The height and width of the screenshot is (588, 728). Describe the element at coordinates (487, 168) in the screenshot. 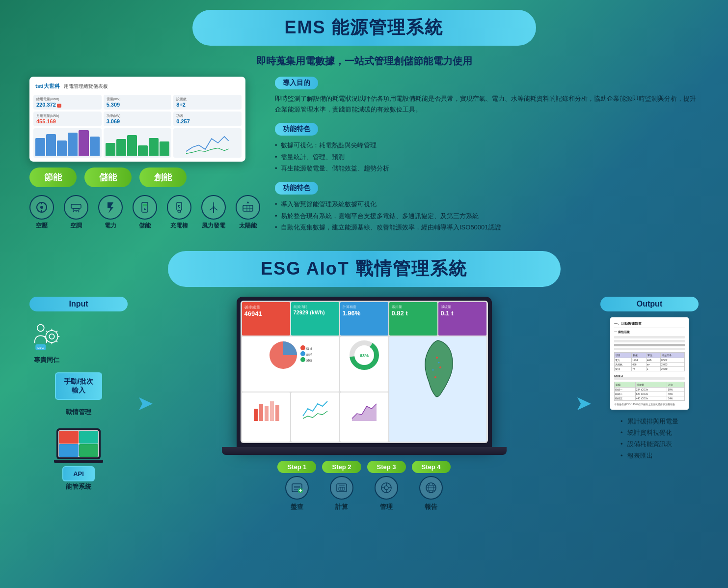

I see `feature-item-1-3: 再生能源發電量、儲能效益、趨勢分析` at that location.